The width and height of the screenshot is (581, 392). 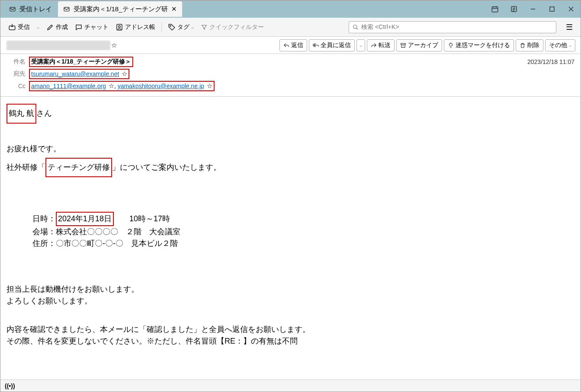 I want to click on tab-bar: 受信トレイ 受講案内＜1/18_ティーチング研 ✕, so click(x=291, y=9).